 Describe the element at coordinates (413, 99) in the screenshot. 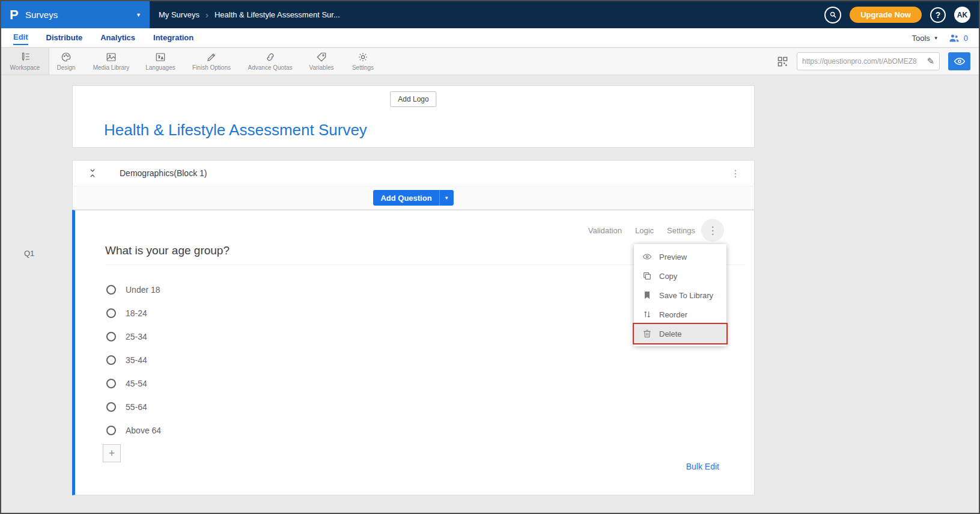

I see `add-logo-button: Add Logo` at that location.